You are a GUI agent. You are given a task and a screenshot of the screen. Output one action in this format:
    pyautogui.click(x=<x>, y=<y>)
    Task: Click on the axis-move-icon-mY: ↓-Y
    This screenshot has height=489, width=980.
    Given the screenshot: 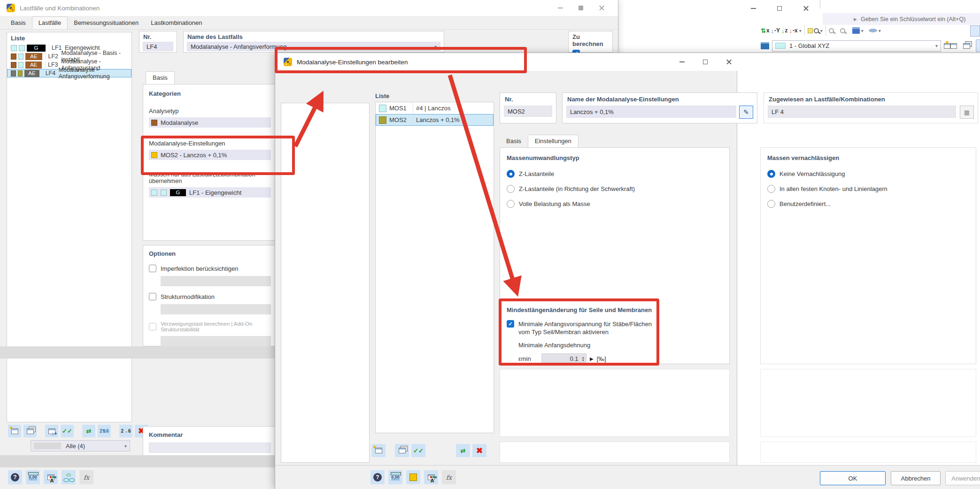 What is the action you would take?
    pyautogui.click(x=776, y=31)
    